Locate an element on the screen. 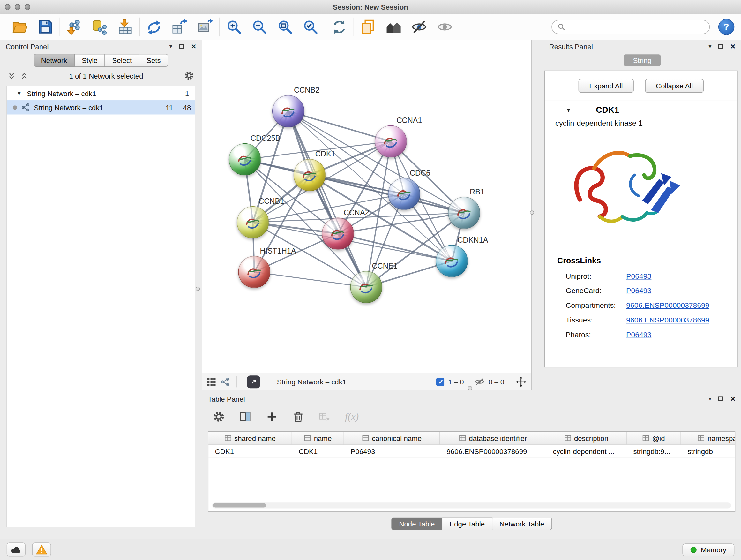 The width and height of the screenshot is (741, 560). network-row-selected: String Network – cdk1 11 48 is located at coordinates (101, 107).